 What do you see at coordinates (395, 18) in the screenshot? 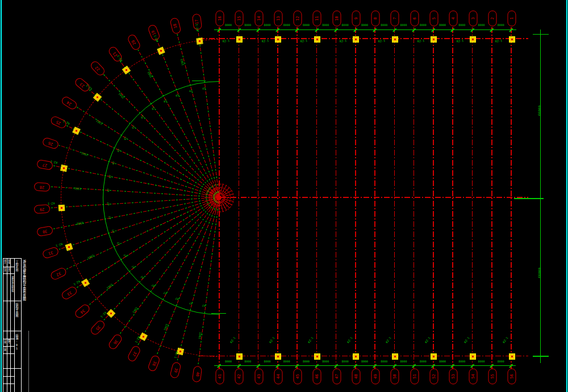
I see `grid-bubble: 7` at bounding box center [395, 18].